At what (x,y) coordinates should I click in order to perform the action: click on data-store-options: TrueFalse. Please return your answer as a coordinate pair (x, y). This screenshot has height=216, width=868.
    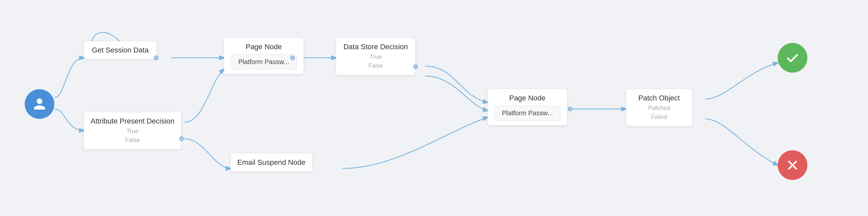
    Looking at the image, I should click on (375, 61).